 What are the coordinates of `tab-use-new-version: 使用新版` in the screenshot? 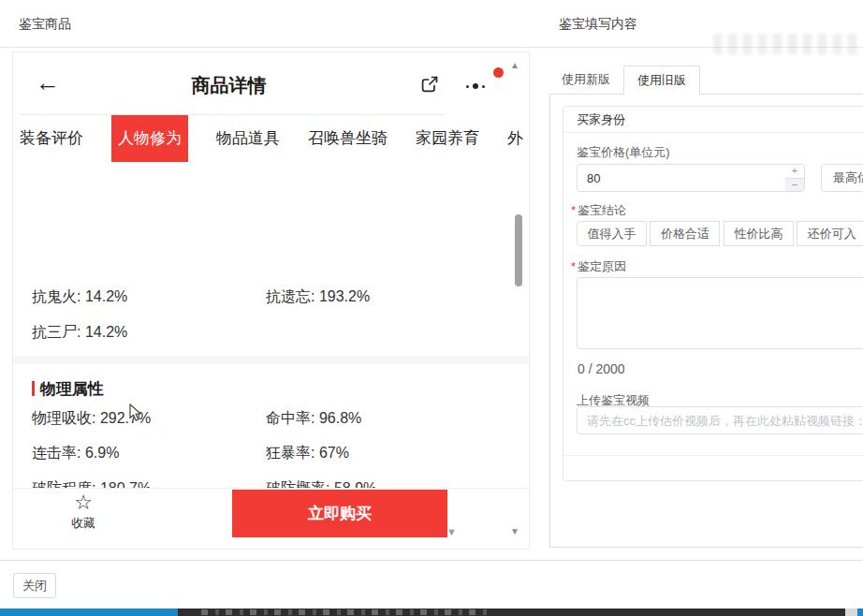 It's located at (586, 80).